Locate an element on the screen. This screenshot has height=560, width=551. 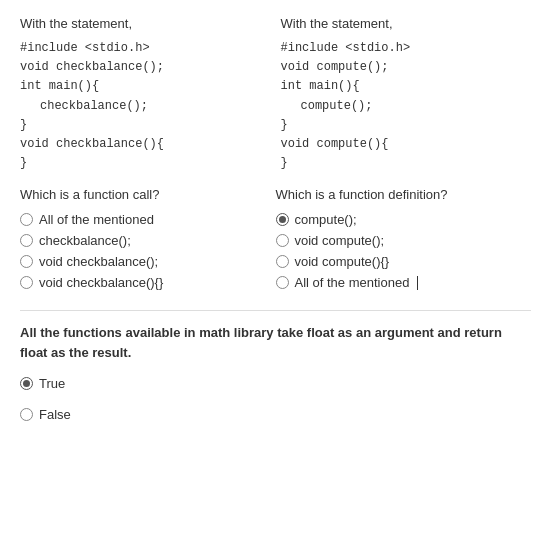
text-cursor is located at coordinates (418, 283).